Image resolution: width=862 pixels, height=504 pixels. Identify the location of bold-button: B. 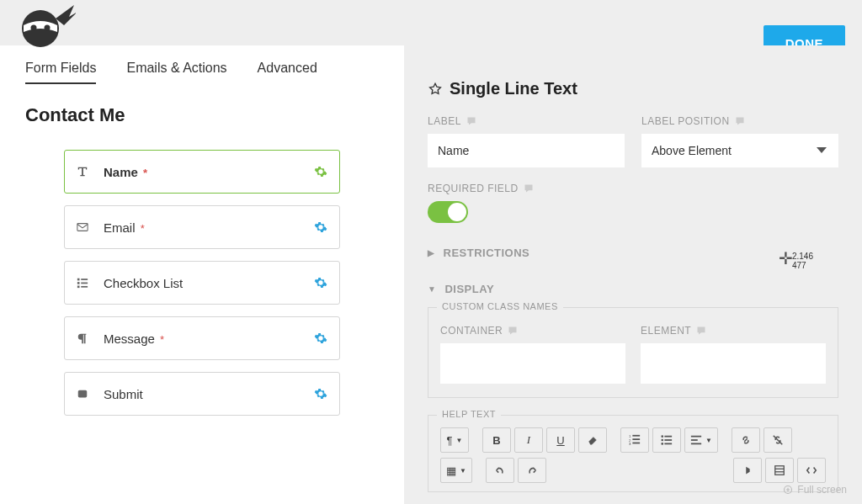
(497, 440).